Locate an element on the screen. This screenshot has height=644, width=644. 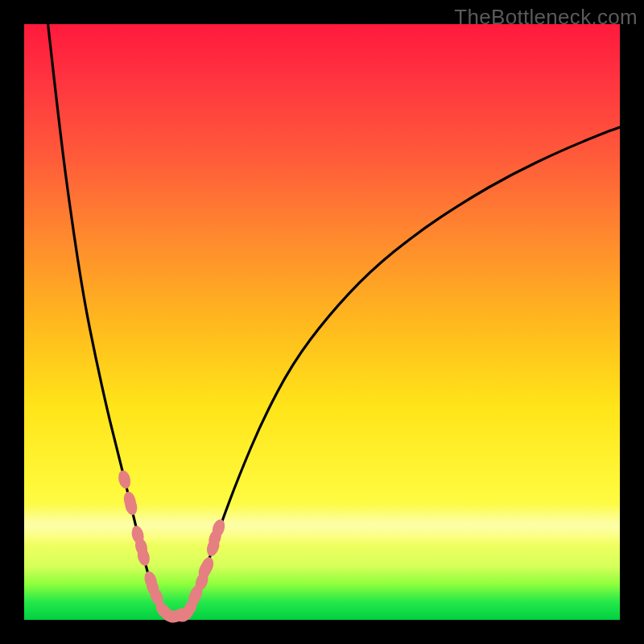
bead-marker is located at coordinates (125, 480).